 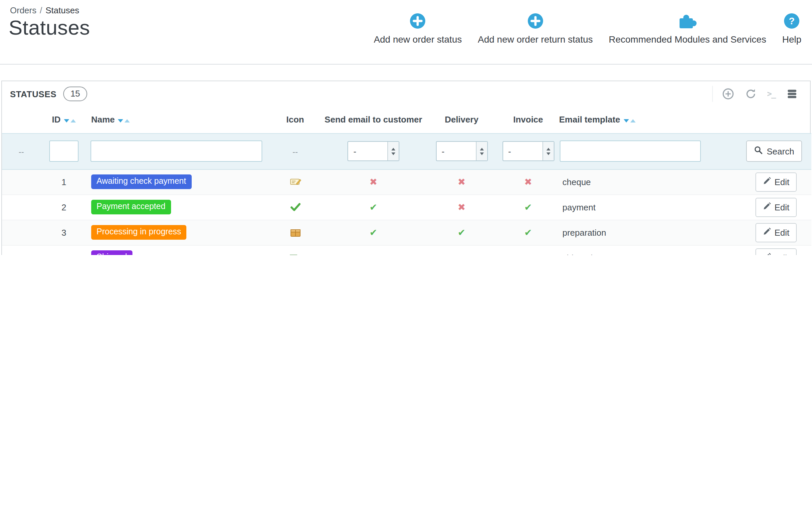 What do you see at coordinates (295, 181) in the screenshot?
I see `cheque-icon` at bounding box center [295, 181].